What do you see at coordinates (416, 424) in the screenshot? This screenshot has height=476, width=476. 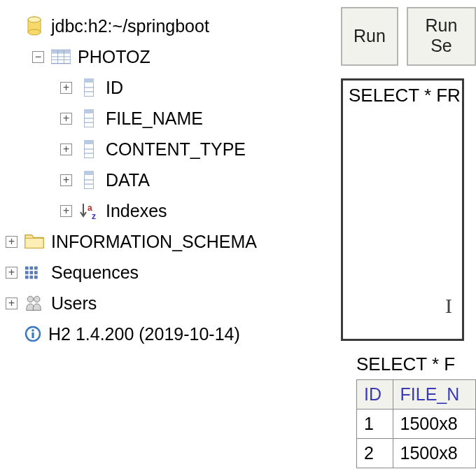 I see `table-row: 1 1500x8` at bounding box center [416, 424].